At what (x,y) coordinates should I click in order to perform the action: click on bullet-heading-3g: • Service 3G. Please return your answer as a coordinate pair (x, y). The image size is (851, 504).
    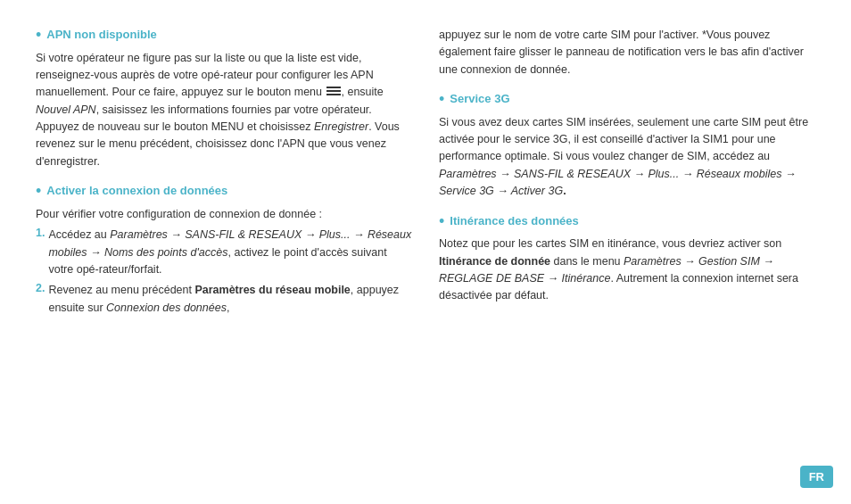
    Looking at the image, I should click on (627, 100).